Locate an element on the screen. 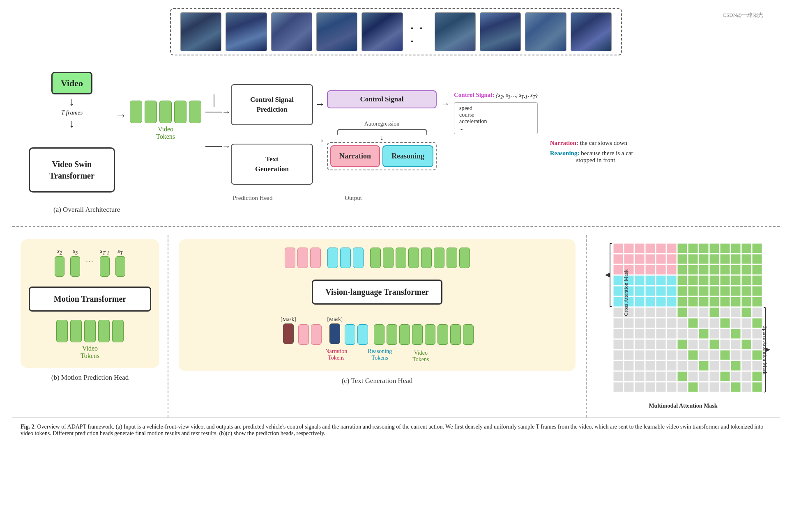 Image resolution: width=792 pixels, height=532 pixels. motion-panel: s2 s3 ... sT-1 sT is located at coordinates (90, 326).